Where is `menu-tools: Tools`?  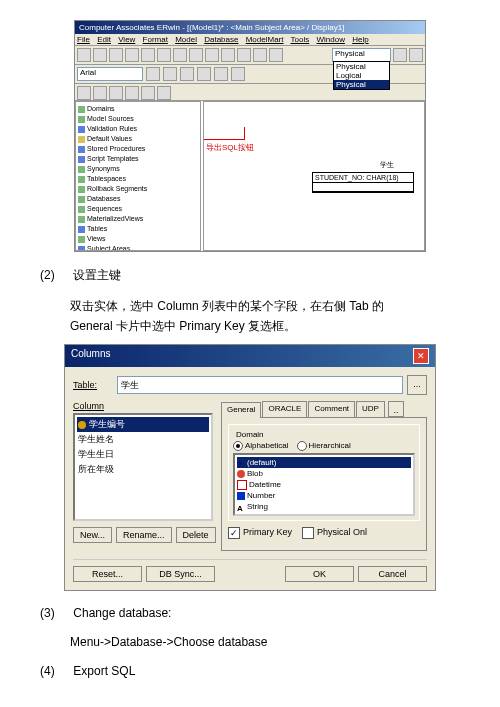
menu-tools: Tools is located at coordinates (300, 40).